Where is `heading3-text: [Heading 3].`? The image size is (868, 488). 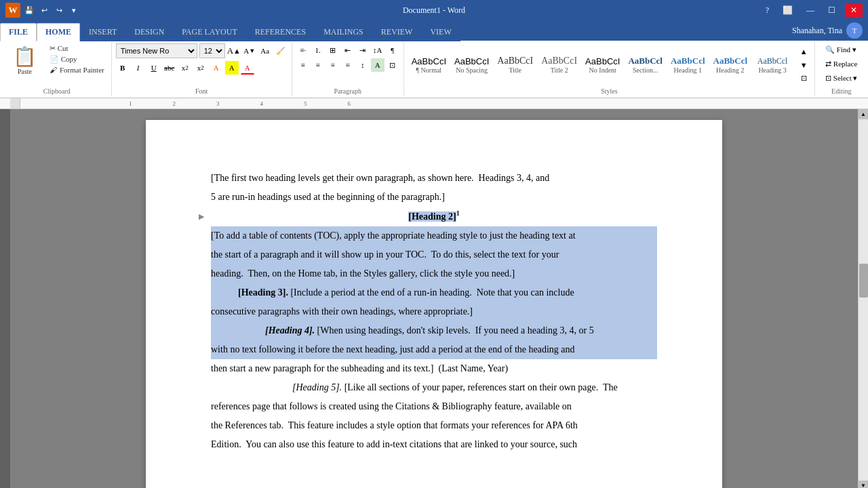
heading3-text: [Heading 3]. is located at coordinates (263, 293).